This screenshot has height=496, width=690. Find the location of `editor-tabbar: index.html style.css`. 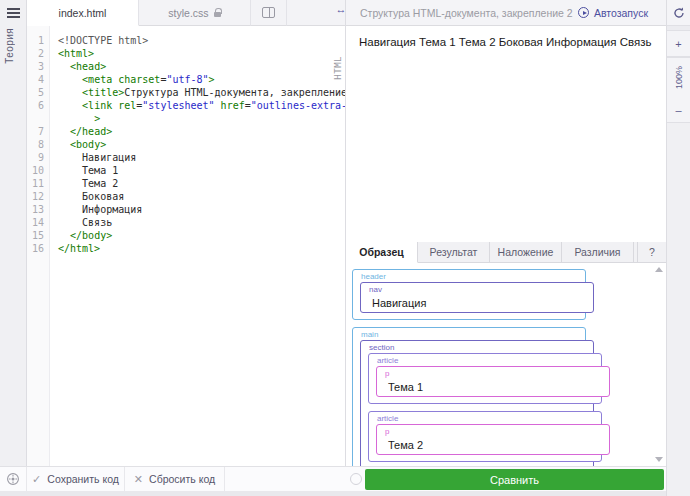

editor-tabbar: index.html style.css is located at coordinates (186, 13).